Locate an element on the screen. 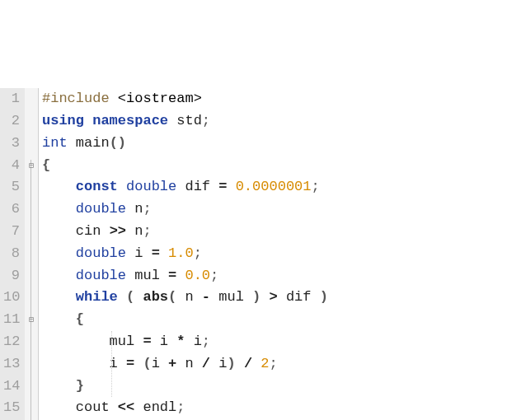 This screenshot has width=507, height=420. line-number: 7 is located at coordinates (12, 232).